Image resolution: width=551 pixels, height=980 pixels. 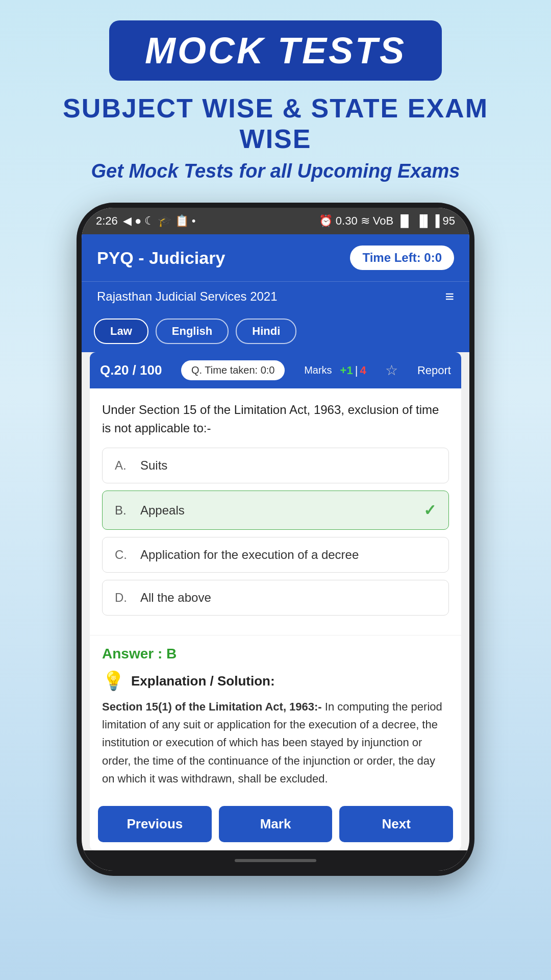 What do you see at coordinates (434, 371) in the screenshot?
I see `report-button: Report` at bounding box center [434, 371].